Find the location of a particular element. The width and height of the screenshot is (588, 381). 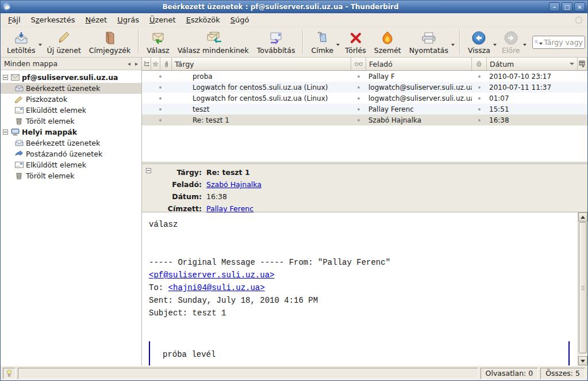

minimize-button is located at coordinates (554, 7).